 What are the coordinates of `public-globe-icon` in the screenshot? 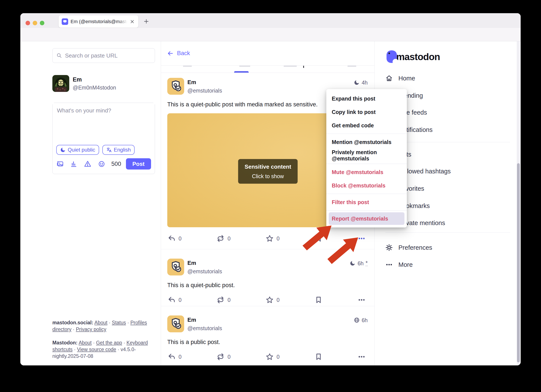 It's located at (357, 320).